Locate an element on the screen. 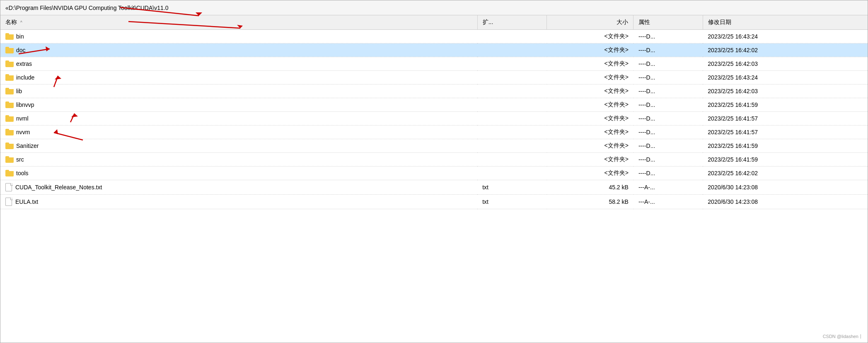 The width and height of the screenshot is (868, 343). file-name-label: libnvvp is located at coordinates (25, 105).